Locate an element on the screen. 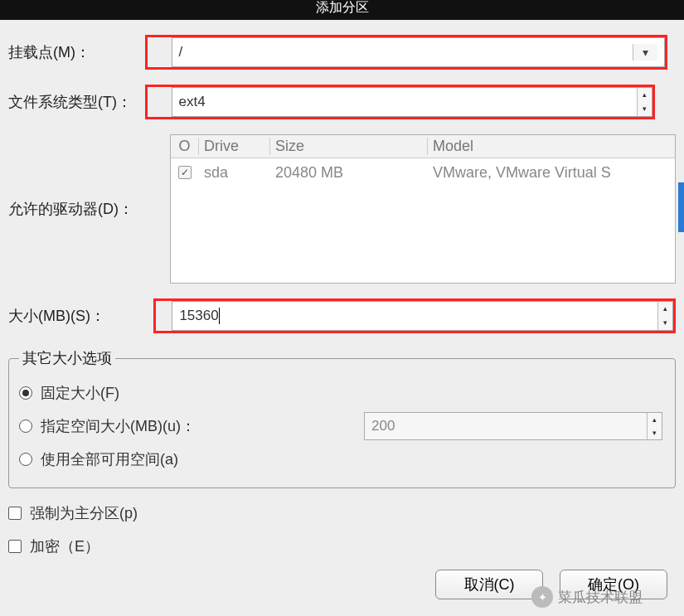 Image resolution: width=684 pixels, height=616 pixels. fs-type-value: ext4 is located at coordinates (405, 102).